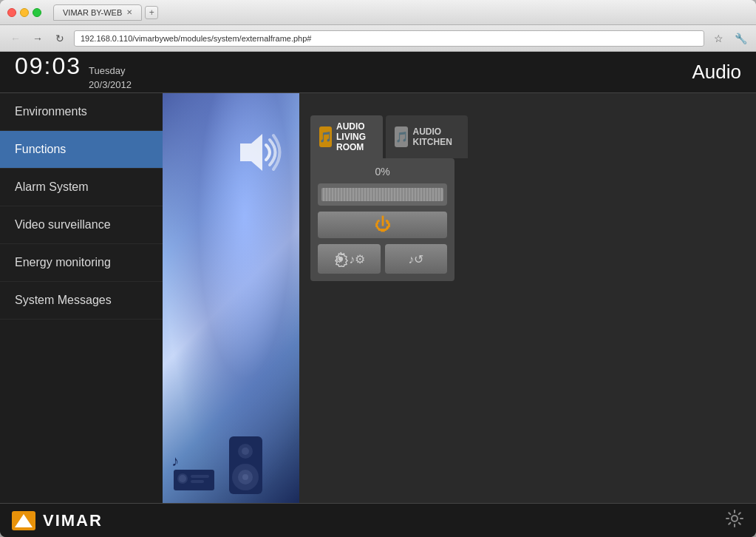 This screenshot has height=537, width=756. I want to click on settings-button: ⚙ ♪⚙, so click(349, 259).